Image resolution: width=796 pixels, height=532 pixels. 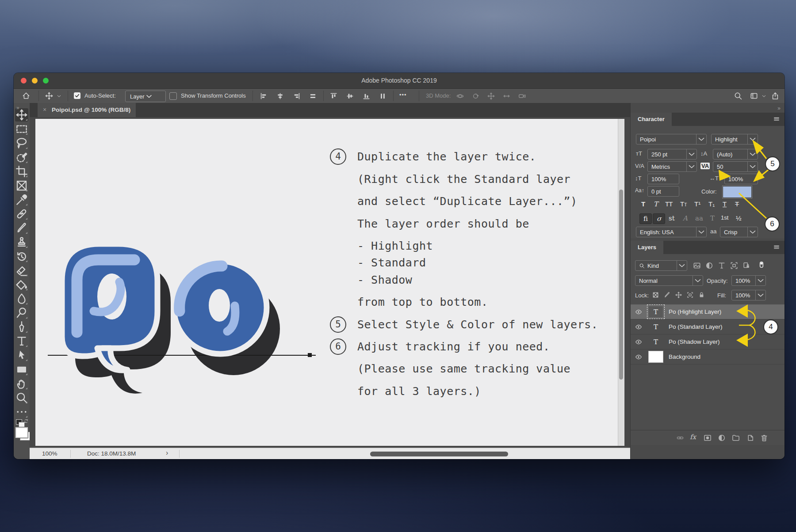 What do you see at coordinates (350, 96) in the screenshot?
I see `align-vertical-centers-icon` at bounding box center [350, 96].